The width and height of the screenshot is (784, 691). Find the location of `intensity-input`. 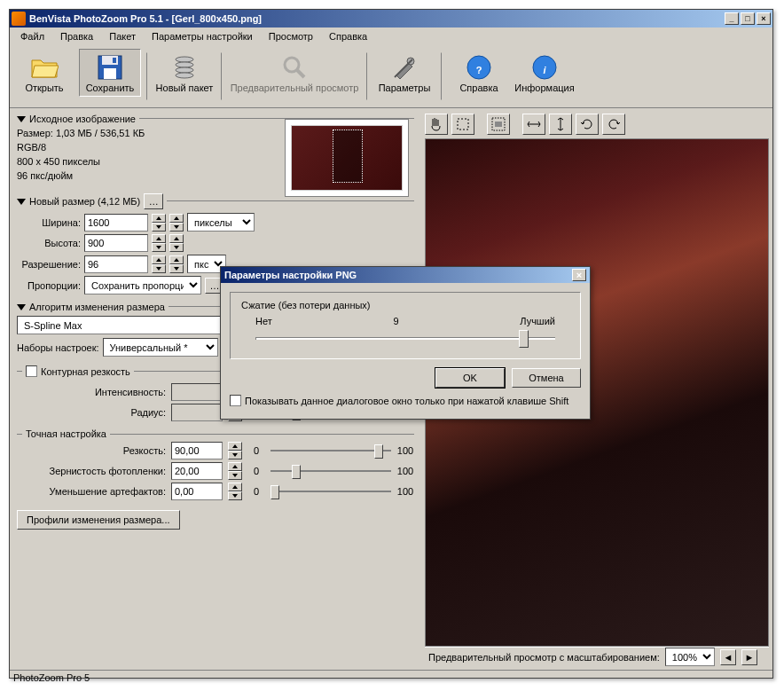

intensity-input is located at coordinates (197, 392).